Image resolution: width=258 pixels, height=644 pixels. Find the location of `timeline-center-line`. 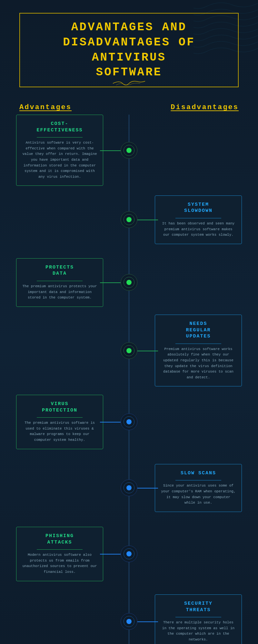

timeline-center-line is located at coordinates (129, 379).